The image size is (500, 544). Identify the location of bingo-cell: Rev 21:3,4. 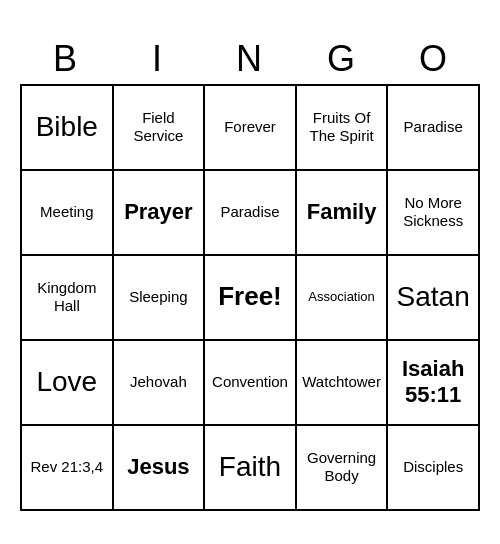
(68, 468).